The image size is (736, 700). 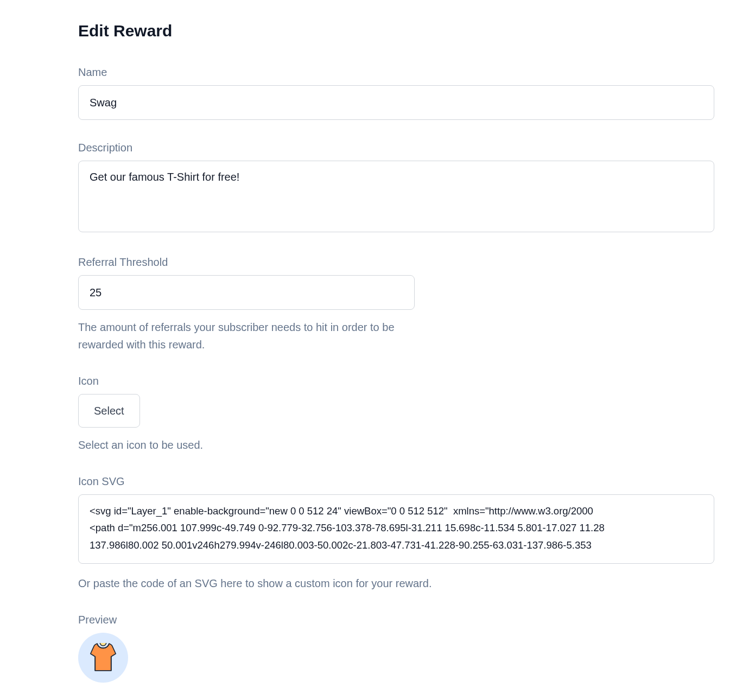 What do you see at coordinates (396, 148) in the screenshot?
I see `description-label: Description` at bounding box center [396, 148].